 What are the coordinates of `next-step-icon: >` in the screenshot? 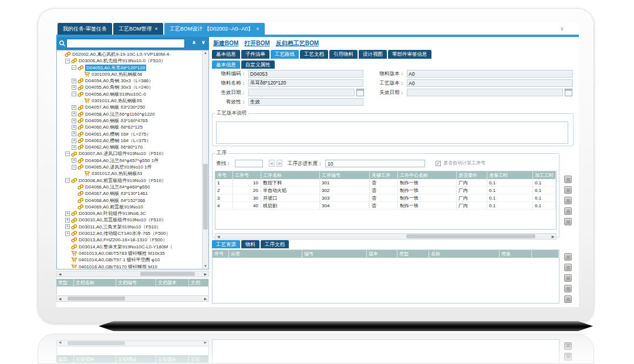 It's located at (279, 163).